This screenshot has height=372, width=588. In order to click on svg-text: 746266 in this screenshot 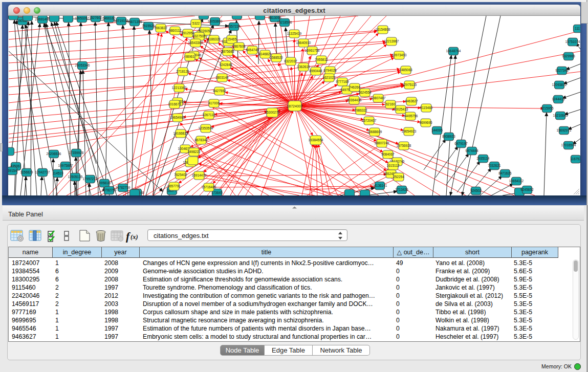, I will do `click(355, 87)`.